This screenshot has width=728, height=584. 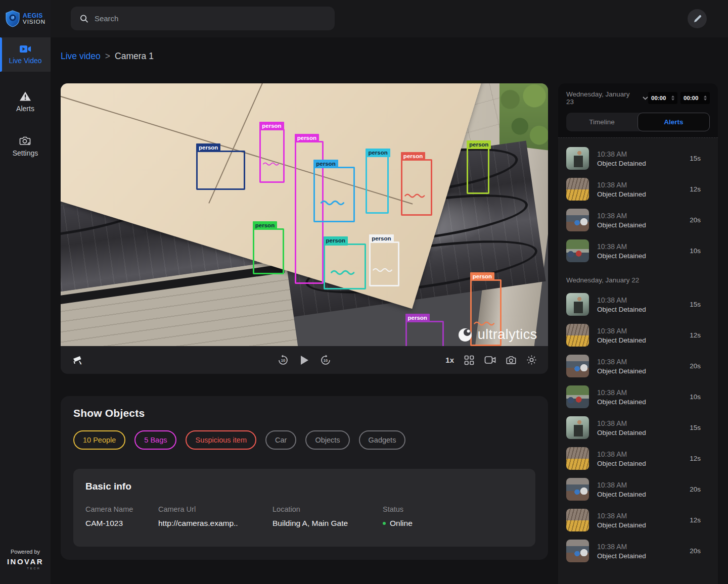 What do you see at coordinates (326, 360) in the screenshot?
I see `forward-10-button: 10` at bounding box center [326, 360].